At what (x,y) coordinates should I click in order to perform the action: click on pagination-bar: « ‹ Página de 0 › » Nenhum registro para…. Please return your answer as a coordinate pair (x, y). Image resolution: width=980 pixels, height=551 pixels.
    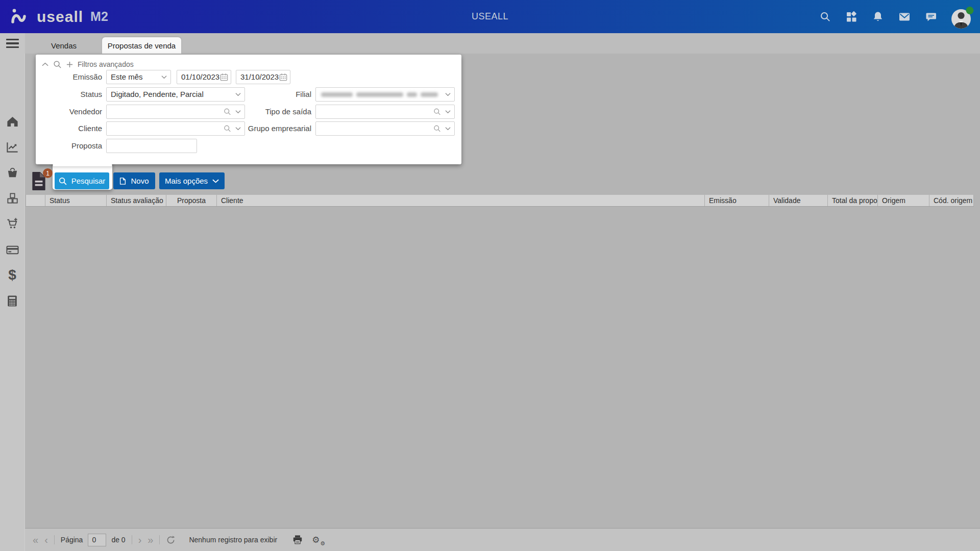
    Looking at the image, I should click on (502, 540).